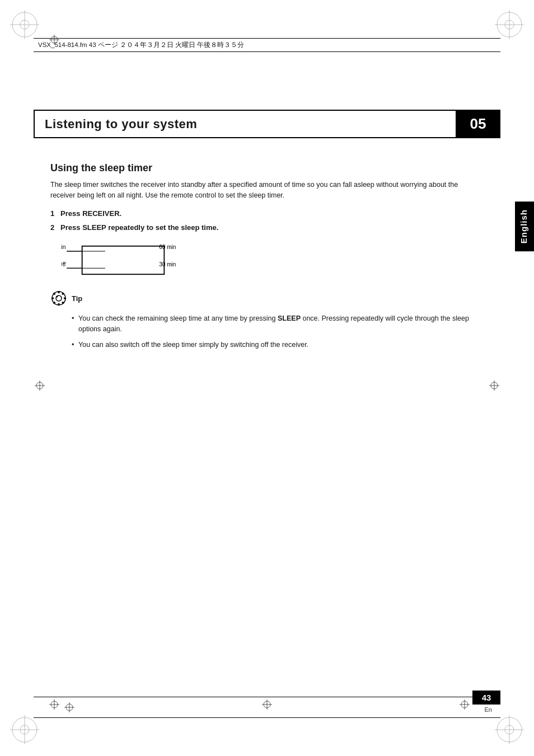  I want to click on bottom-rule-bottom, so click(267, 717).